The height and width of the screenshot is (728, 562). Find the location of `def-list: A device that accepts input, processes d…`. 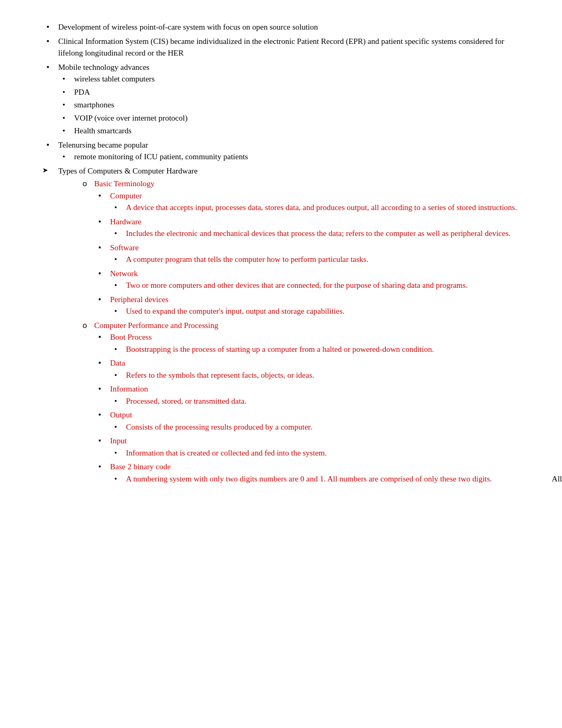

def-list: A device that accepts input, processes d… is located at coordinates (320, 207).